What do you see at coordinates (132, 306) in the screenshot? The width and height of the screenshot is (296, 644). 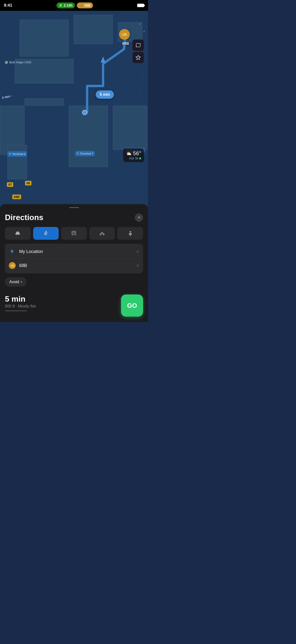 I see `go-label: GO` at bounding box center [132, 306].